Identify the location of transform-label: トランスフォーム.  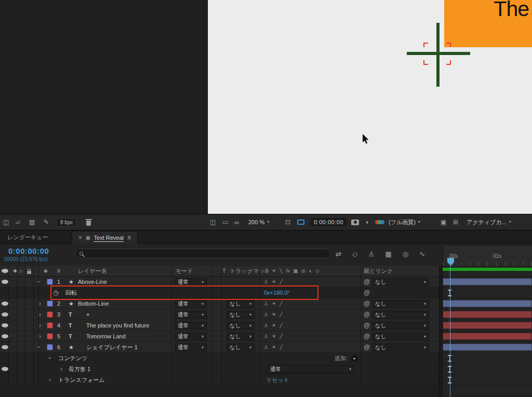
(82, 380).